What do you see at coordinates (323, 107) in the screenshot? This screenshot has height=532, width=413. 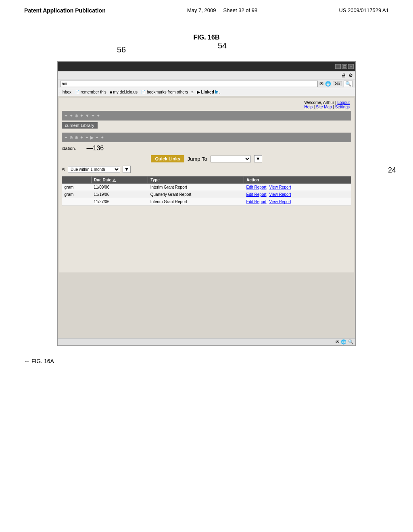 I see `sitemap-link: Site Map` at bounding box center [323, 107].